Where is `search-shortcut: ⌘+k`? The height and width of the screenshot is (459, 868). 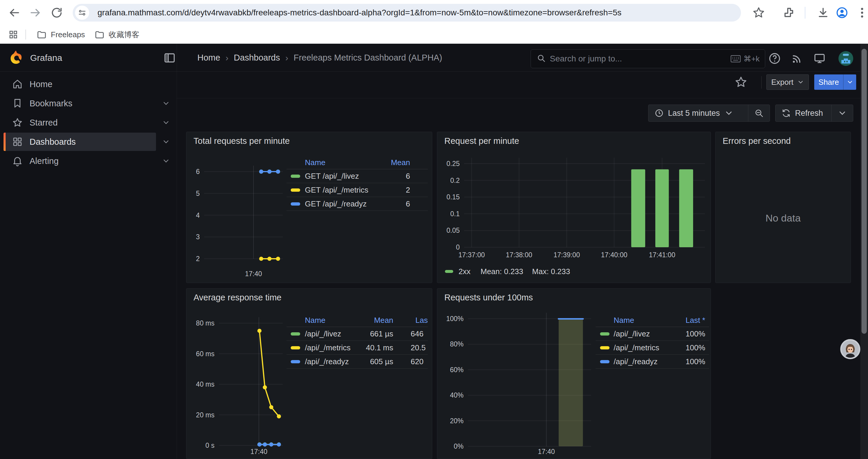
search-shortcut: ⌘+k is located at coordinates (745, 59).